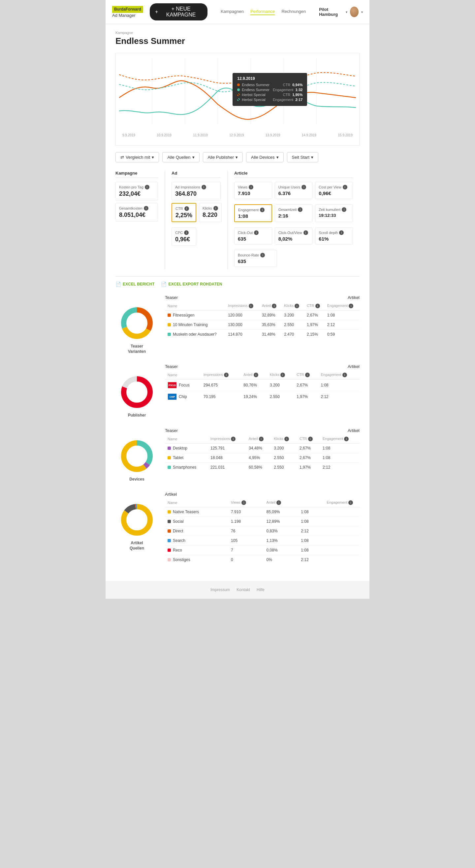 The height and width of the screenshot is (868, 475). Describe the element at coordinates (238, 455) in the screenshot. I see `devices-row: Devices Teaser Artikel Name Impressions …` at that location.